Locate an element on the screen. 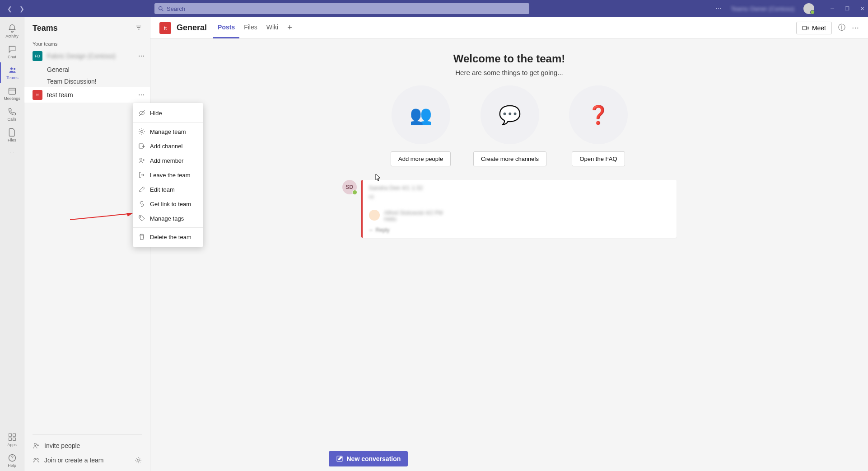 Image resolution: width=868 pixels, height=471 pixels. channel-header: tt General Posts Files Wiki + Meet ⓘ ⋯ is located at coordinates (509, 28).